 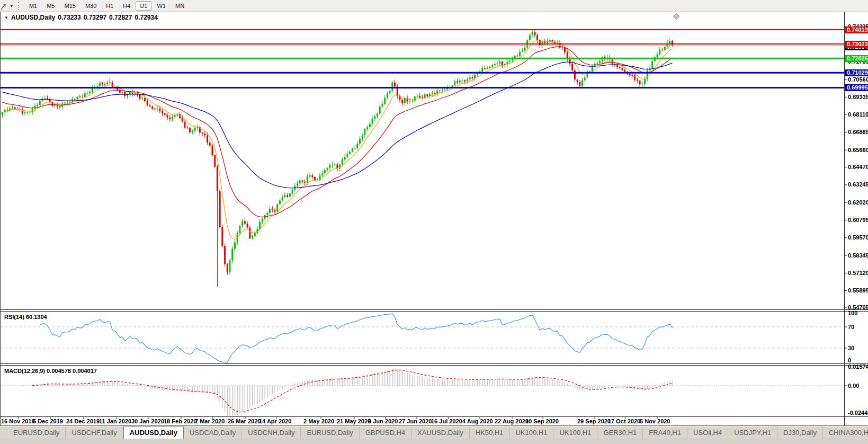 I want to click on tab-xauusd-daily: XAUUSD,Daily, so click(x=441, y=433).